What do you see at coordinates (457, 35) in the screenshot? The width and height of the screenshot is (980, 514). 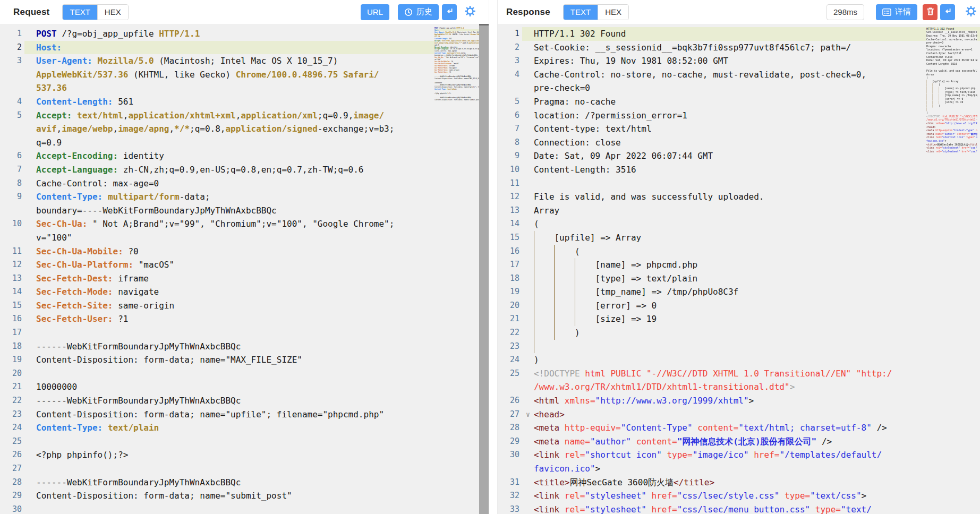 I see `code-text: AppleWebKit/537.36 (KHTML, like Gecko) C…` at bounding box center [457, 35].